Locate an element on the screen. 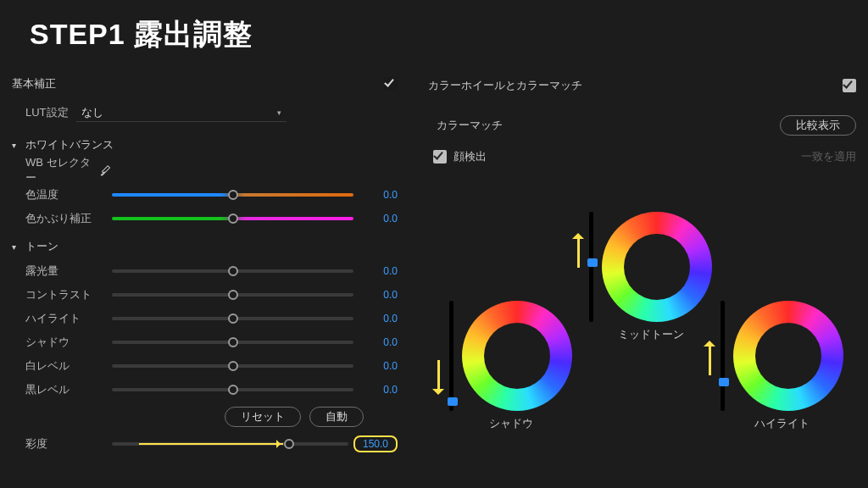 The height and width of the screenshot is (488, 868). compare-view-button: 比較表示 is located at coordinates (818, 125).